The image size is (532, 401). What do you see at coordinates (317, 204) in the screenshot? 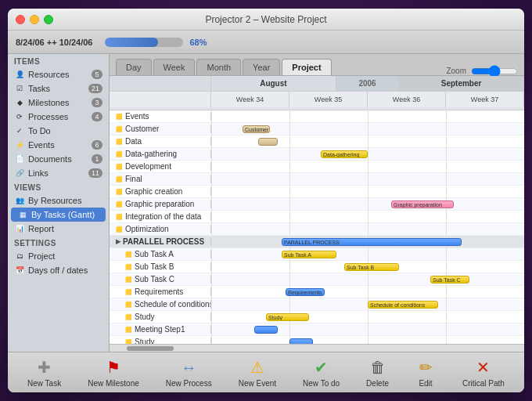
I see `gantt-row: 🟨Graphic preparationGraphic preparation` at bounding box center [317, 204].